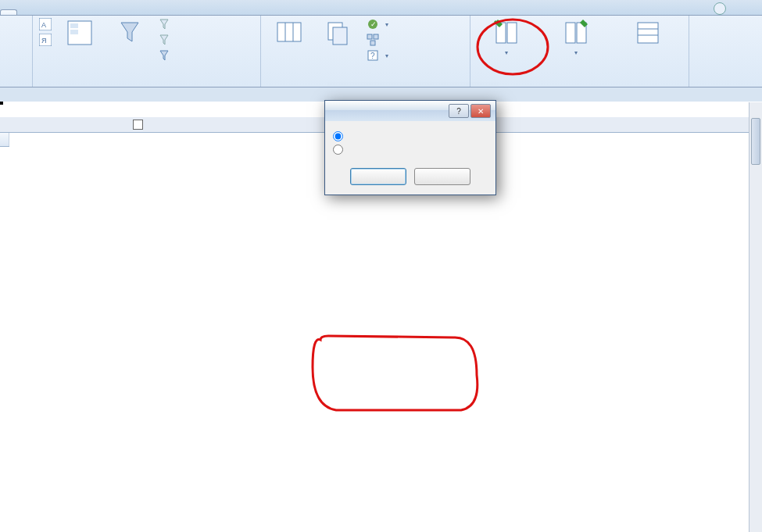  What do you see at coordinates (166, 40) in the screenshot?
I see `reapply-filter-button` at bounding box center [166, 40].